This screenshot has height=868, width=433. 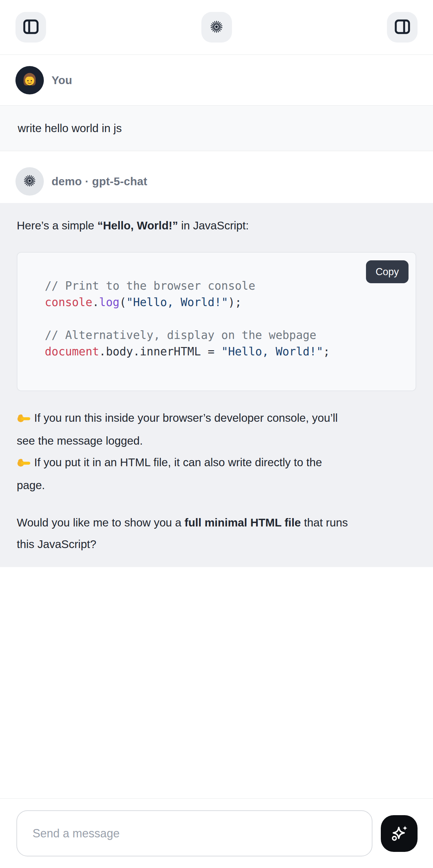 What do you see at coordinates (213, 225) in the screenshot?
I see `intro-text-after: in JavaScript:` at bounding box center [213, 225].